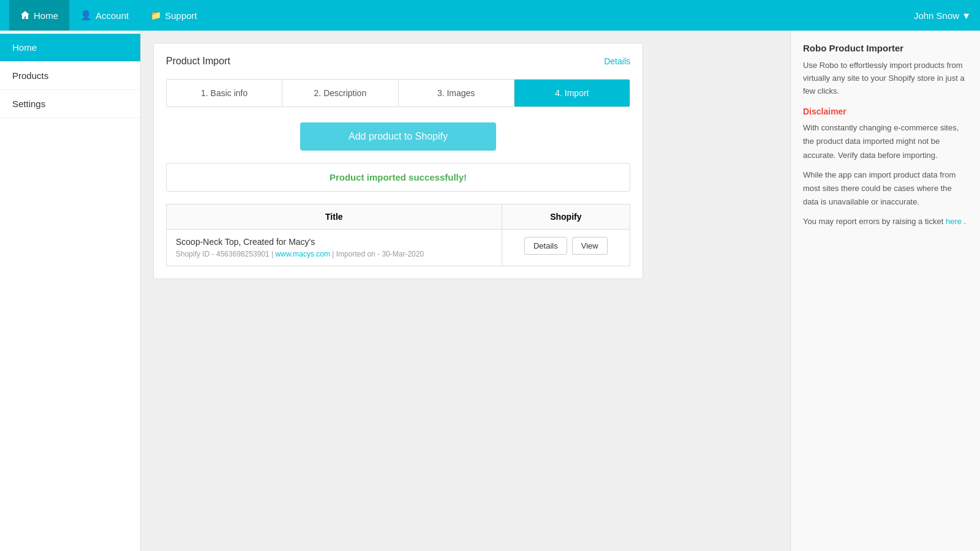 The image size is (980, 551). What do you see at coordinates (457, 93) in the screenshot?
I see `step-images: 3. Images` at bounding box center [457, 93].